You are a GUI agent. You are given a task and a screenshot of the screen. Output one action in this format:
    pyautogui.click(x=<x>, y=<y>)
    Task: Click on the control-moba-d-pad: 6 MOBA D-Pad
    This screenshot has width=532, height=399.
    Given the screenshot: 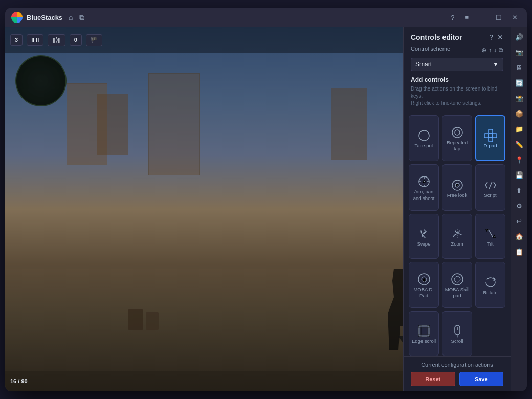 What is the action you would take?
    pyautogui.click(x=424, y=285)
    